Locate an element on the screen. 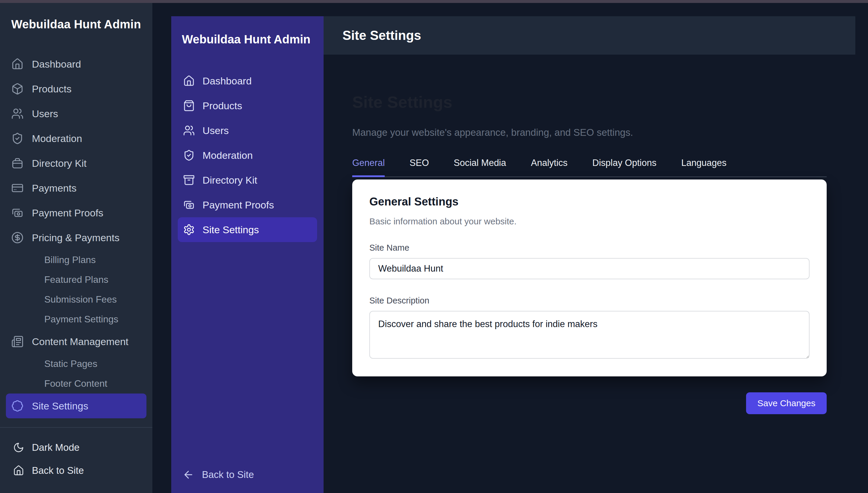  overlay-item-payment-proofs: Payment Proofs is located at coordinates (247, 205).